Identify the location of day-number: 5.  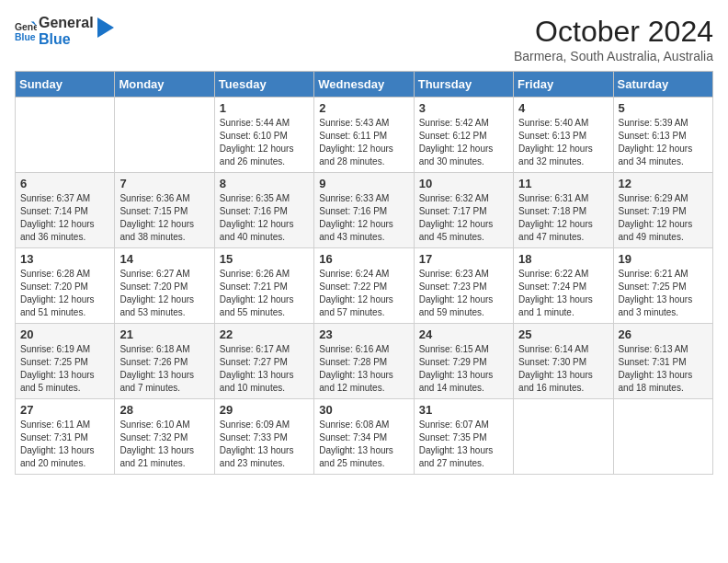
(664, 109).